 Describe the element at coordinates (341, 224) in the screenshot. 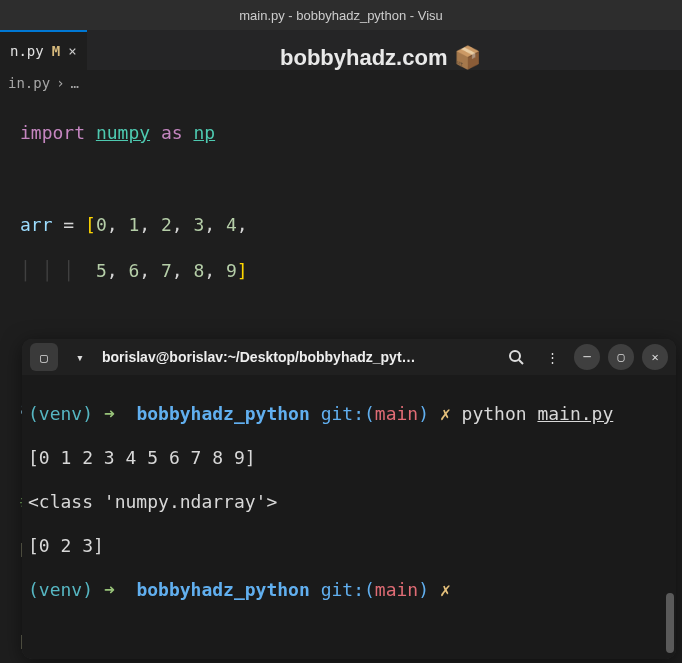

I see `code-line: arr = [0, 1, 2, 3, 4,` at that location.